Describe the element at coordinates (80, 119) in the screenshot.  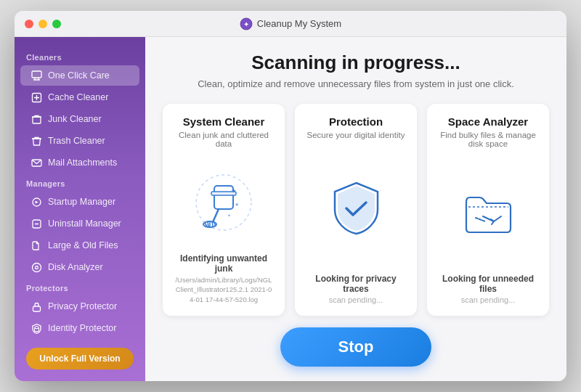
I see `sidebar-item-junk-cleaner: Junk Cleaner` at that location.